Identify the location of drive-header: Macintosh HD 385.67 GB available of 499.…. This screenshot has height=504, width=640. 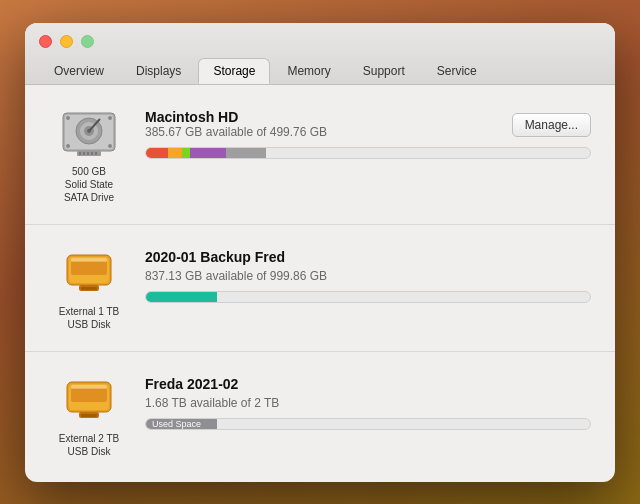
(368, 124).